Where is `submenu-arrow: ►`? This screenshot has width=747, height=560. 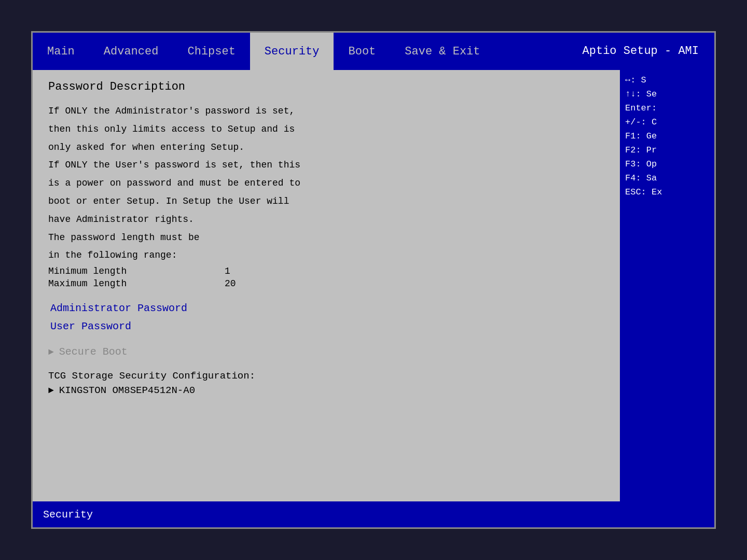
submenu-arrow: ► is located at coordinates (51, 352).